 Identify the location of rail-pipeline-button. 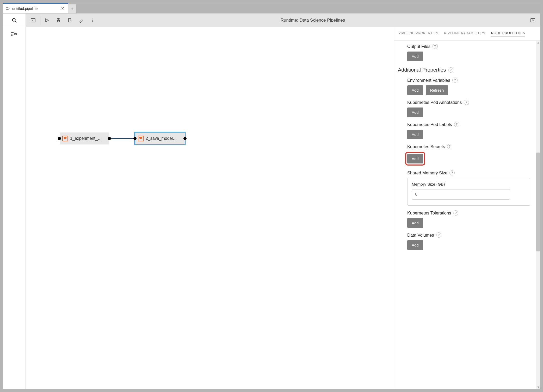
(14, 34).